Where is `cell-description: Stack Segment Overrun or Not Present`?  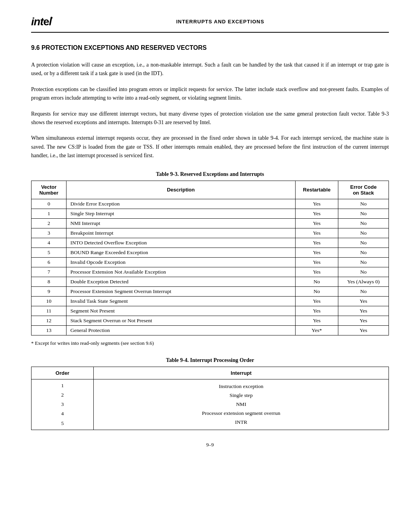
cell-description: Stack Segment Overrun or Not Present is located at coordinates (181, 321).